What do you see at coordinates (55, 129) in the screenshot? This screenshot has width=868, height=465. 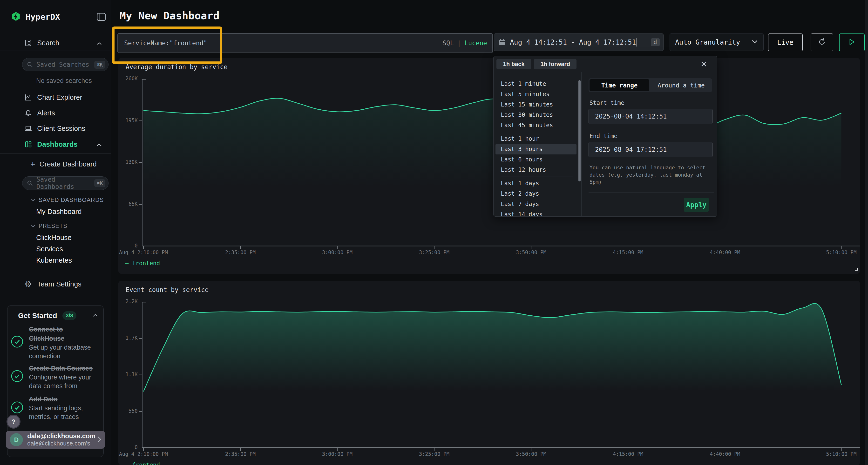 I see `sidebar-item-client-sessions: Client Sessions` at bounding box center [55, 129].